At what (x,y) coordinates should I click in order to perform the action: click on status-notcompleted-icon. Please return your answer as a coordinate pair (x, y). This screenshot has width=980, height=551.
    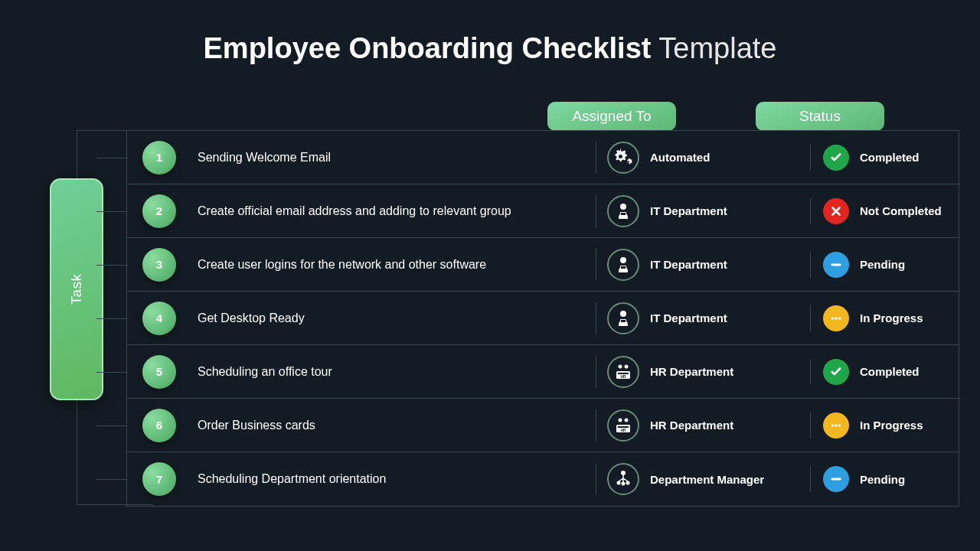
    Looking at the image, I should click on (836, 211).